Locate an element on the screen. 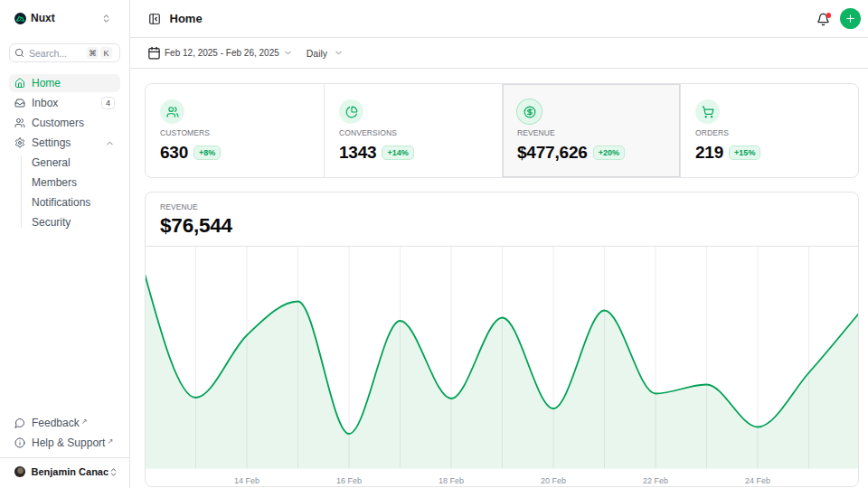 This screenshot has width=868, height=488. svg-text: 16 Feb is located at coordinates (349, 481).